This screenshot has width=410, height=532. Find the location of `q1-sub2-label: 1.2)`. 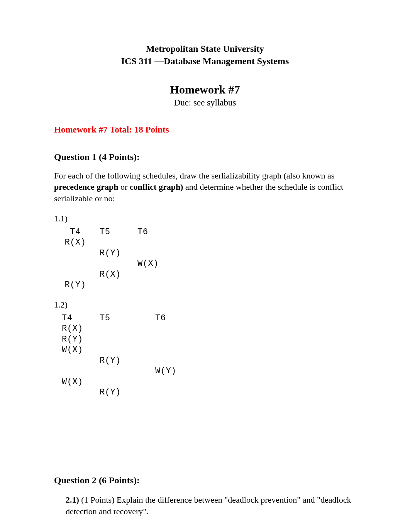

q1-sub2-label: 1.2) is located at coordinates (205, 305).